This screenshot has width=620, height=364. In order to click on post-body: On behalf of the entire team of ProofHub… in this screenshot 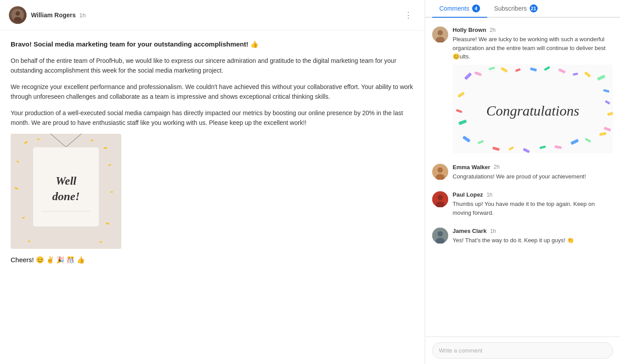, I will do `click(213, 92)`.